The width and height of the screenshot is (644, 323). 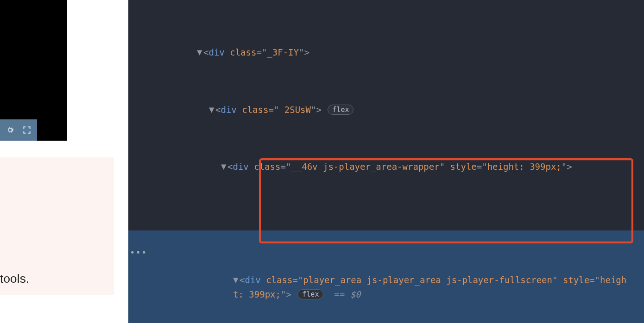 What do you see at coordinates (386, 52) in the screenshot?
I see `dom-node: ▼<div class="_3F-IY">` at bounding box center [386, 52].